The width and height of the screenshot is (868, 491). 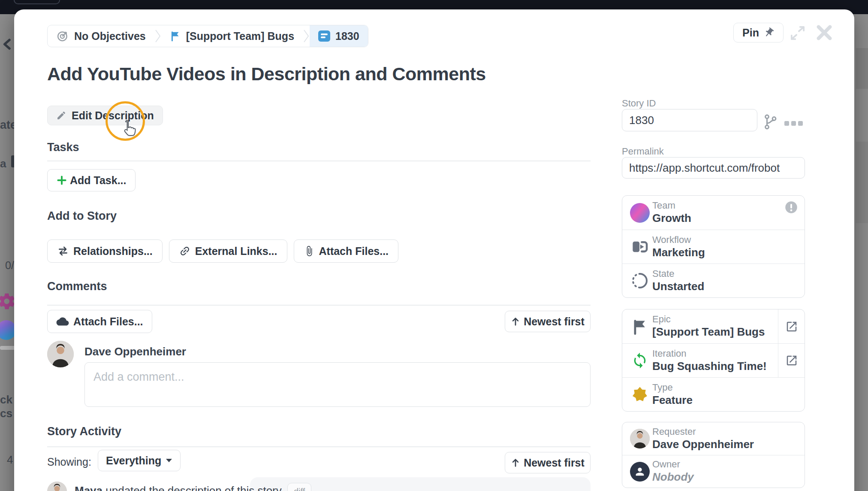 I want to click on edit-description-label: Edit Description, so click(x=113, y=116).